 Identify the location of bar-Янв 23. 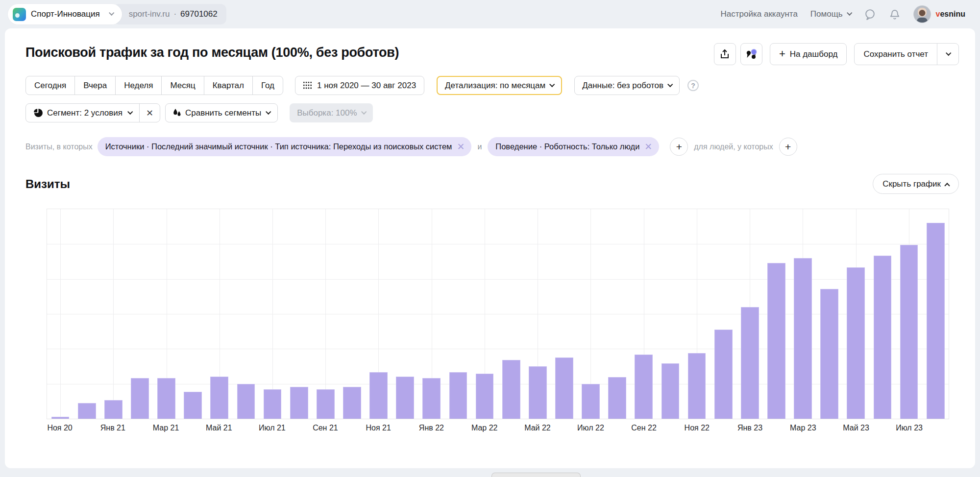
(750, 363).